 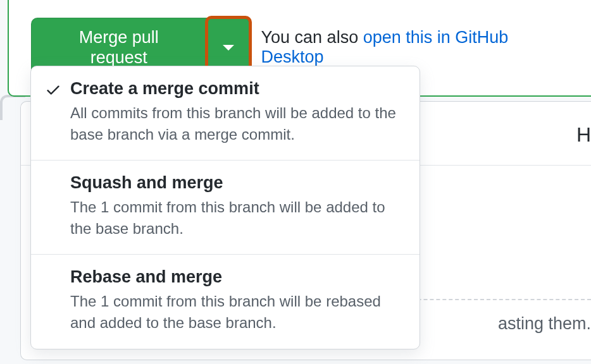 I want to click on option-title: Squash and merge, so click(x=236, y=183).